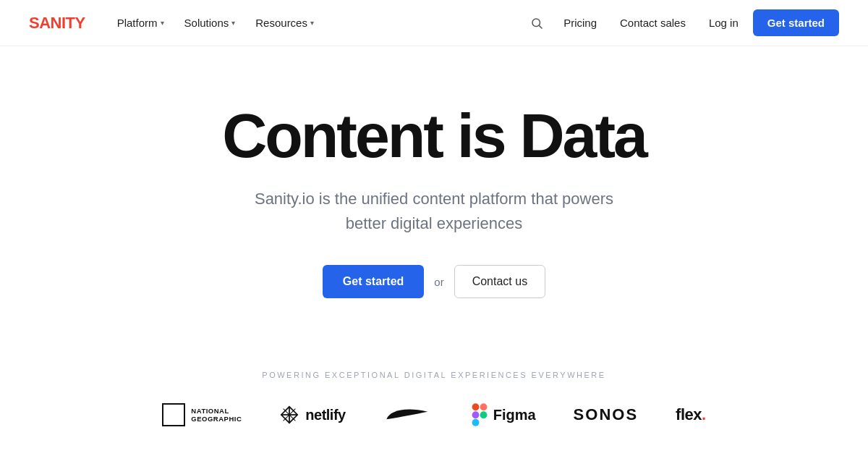 The image size is (868, 464). What do you see at coordinates (373, 282) in the screenshot?
I see `get-started-hero-button: Get started` at bounding box center [373, 282].